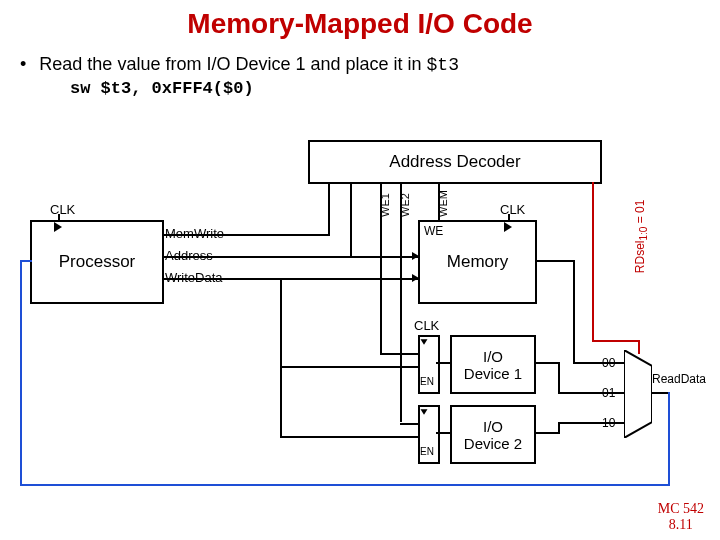 The width and height of the screenshot is (720, 540). Describe the element at coordinates (681, 508) in the screenshot. I see `footer-course: MC 542` at that location.